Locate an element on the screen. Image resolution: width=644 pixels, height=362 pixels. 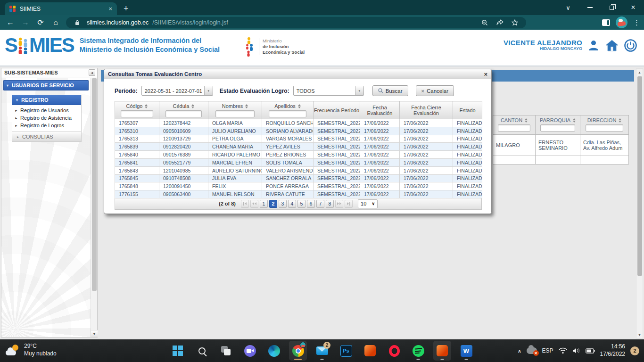
home-icon: ⌂ is located at coordinates (56, 23).